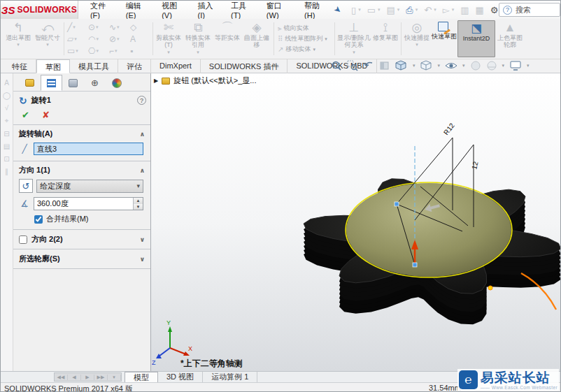  I want to click on flyout-expand-icon: ▶, so click(156, 81).